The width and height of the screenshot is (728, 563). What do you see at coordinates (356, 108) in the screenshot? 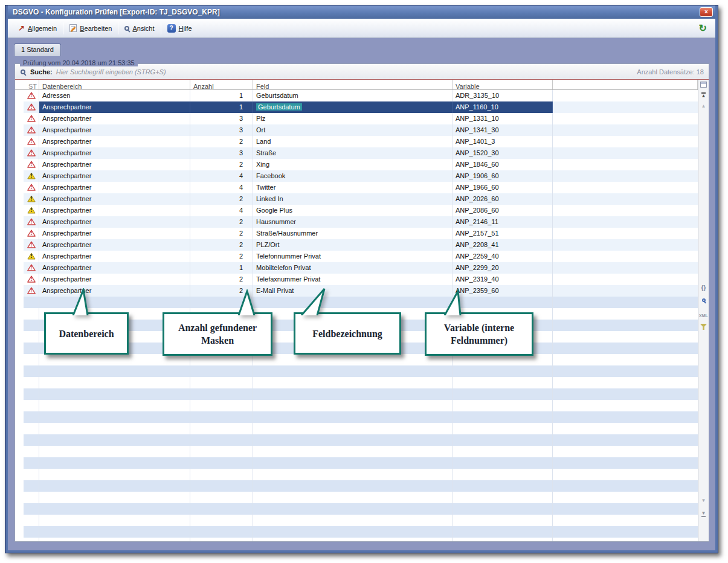
I see `table-row: ! Ansprechpartner 1 Geburtsdatum ANP_116…` at bounding box center [356, 108].